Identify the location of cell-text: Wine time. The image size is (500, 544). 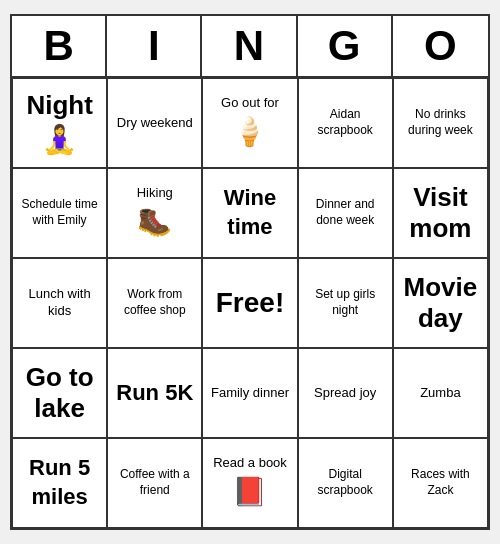
(250, 212).